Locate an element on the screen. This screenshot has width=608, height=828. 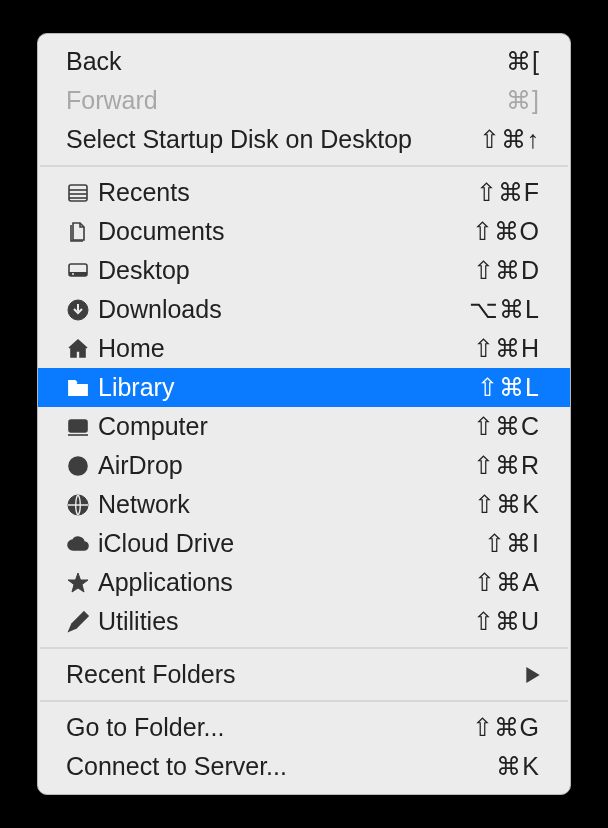
label: Utilities is located at coordinates (286, 622).